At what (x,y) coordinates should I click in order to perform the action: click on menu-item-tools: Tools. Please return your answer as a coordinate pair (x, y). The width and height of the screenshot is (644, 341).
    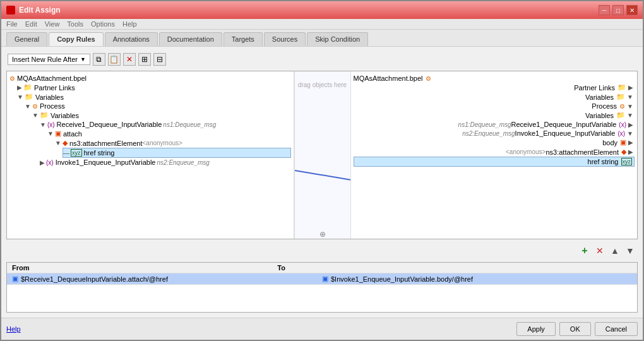
    Looking at the image, I should click on (75, 24).